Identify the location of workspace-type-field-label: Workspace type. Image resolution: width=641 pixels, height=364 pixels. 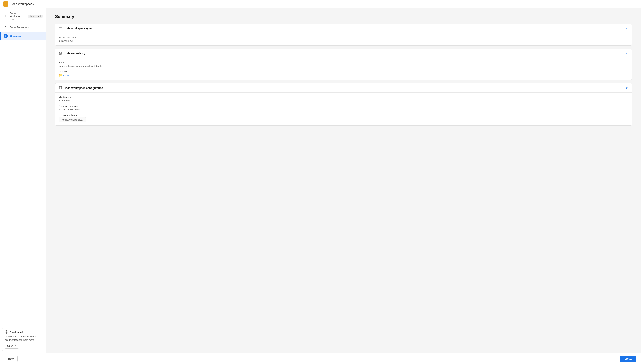
(343, 38).